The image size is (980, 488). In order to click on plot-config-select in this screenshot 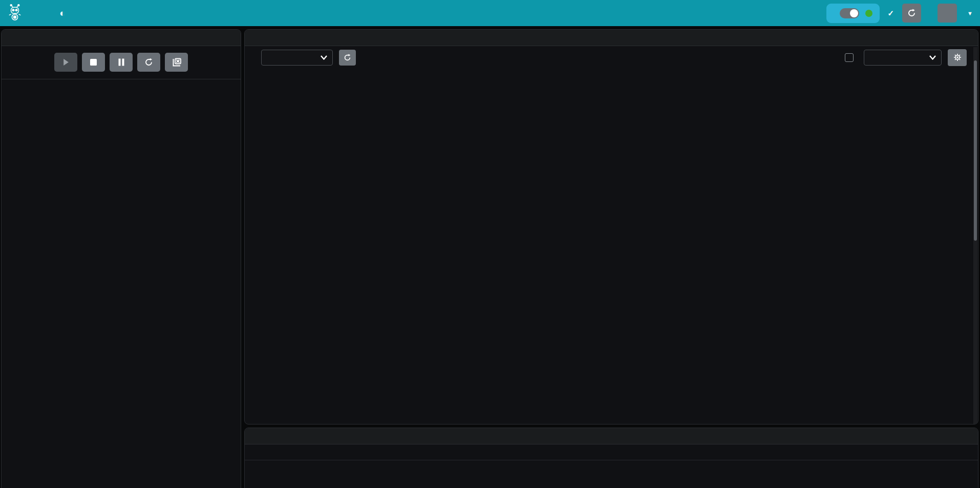, I will do `click(903, 57)`.